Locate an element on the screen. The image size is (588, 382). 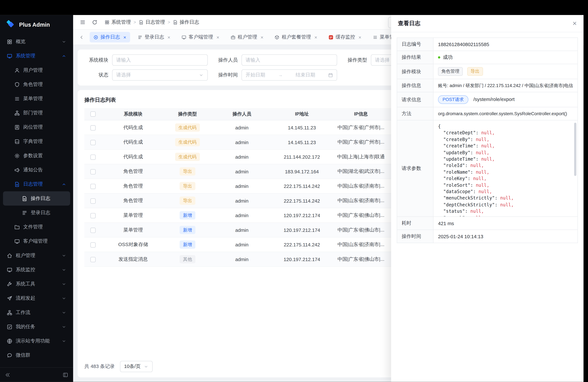
field-value: POST请求 /system/role/export is located at coordinates (505, 100).